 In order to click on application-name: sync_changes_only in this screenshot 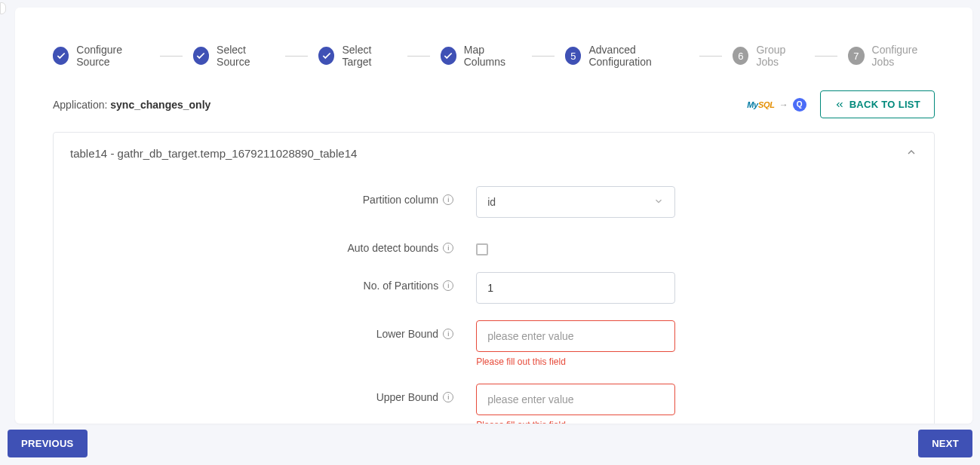, I will do `click(160, 105)`.